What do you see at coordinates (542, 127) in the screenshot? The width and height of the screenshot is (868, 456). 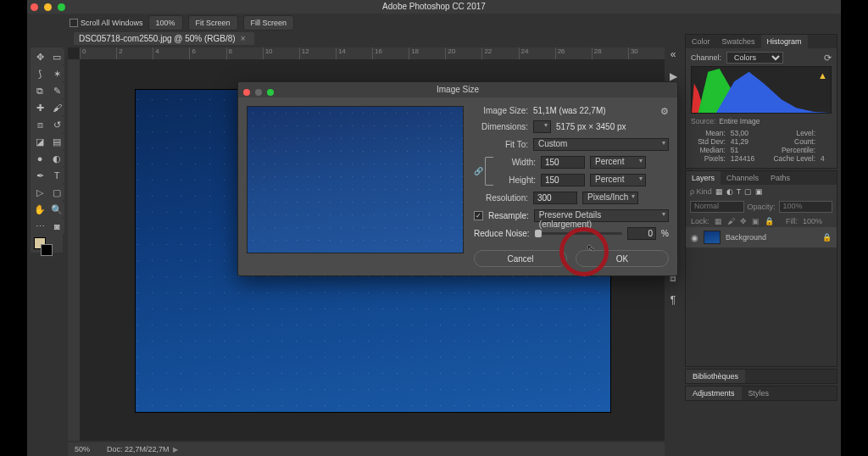 I see `dimensions-unit-select` at bounding box center [542, 127].